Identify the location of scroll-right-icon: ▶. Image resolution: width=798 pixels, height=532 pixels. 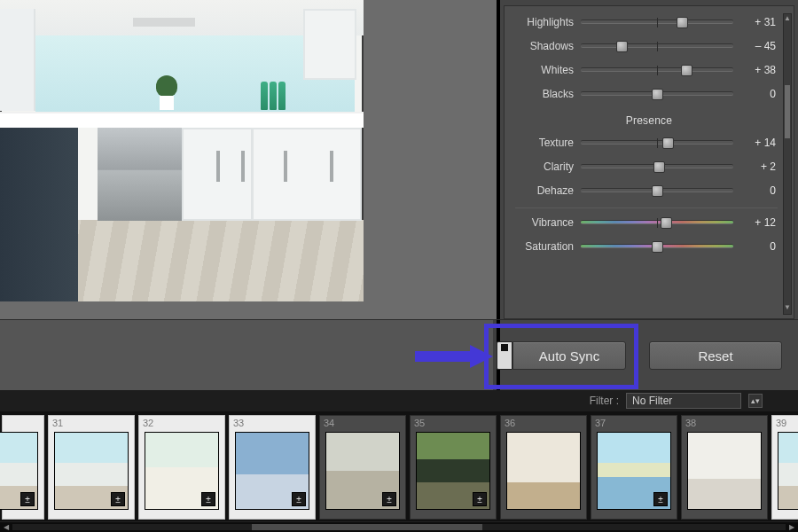
(792, 527).